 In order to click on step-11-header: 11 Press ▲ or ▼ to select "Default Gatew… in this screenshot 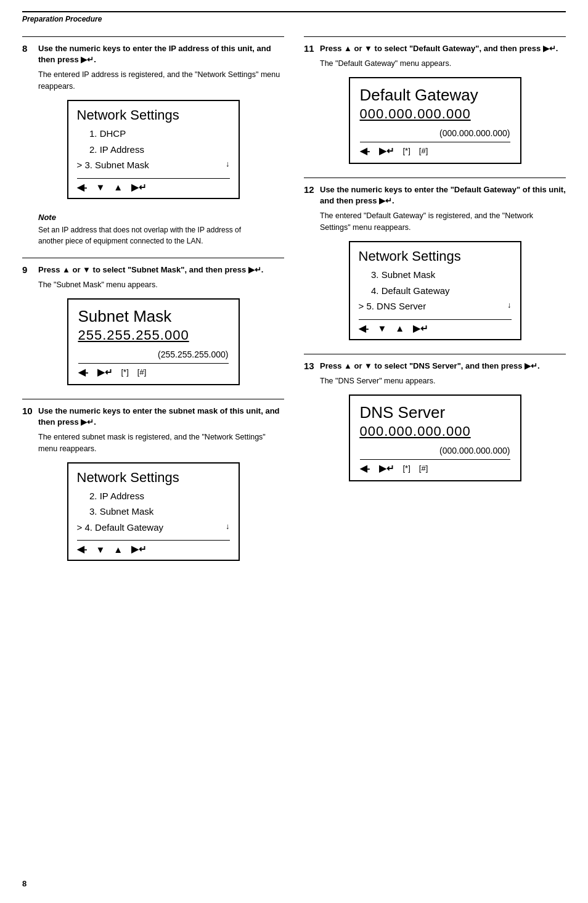, I will do `click(435, 49)`.